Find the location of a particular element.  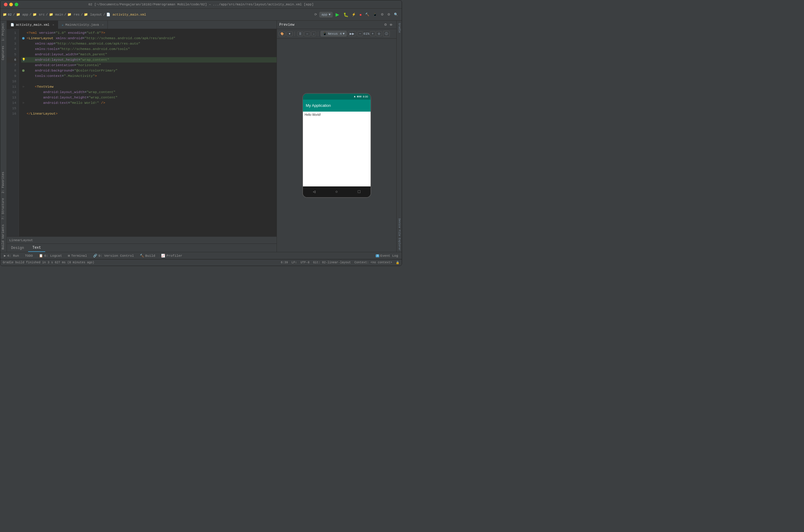

title-bar: 02 [~/Documents/Pengajaran/18192/Pemrogr… is located at coordinates (201, 5).